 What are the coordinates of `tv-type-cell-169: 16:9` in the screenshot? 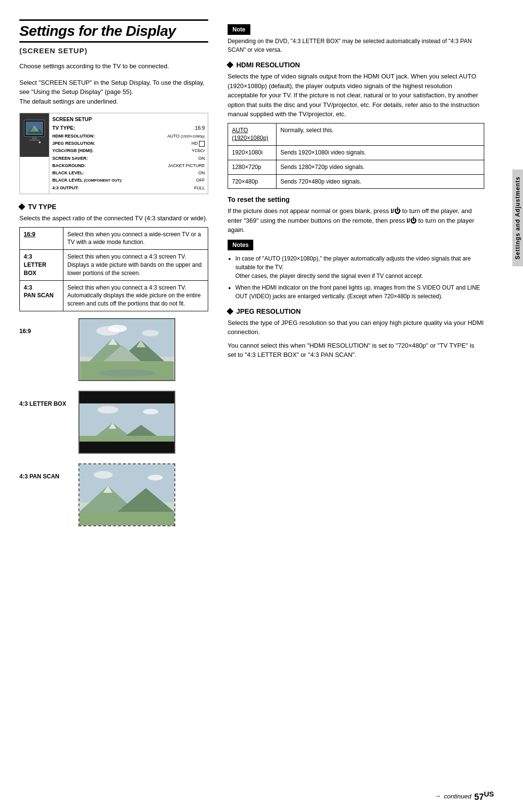 It's located at (42, 238).